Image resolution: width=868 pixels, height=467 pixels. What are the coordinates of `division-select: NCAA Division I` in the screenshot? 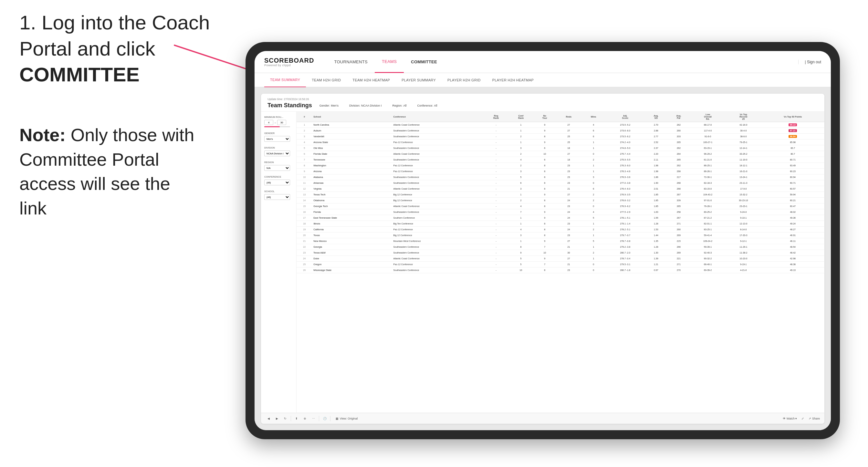 It's located at (277, 154).